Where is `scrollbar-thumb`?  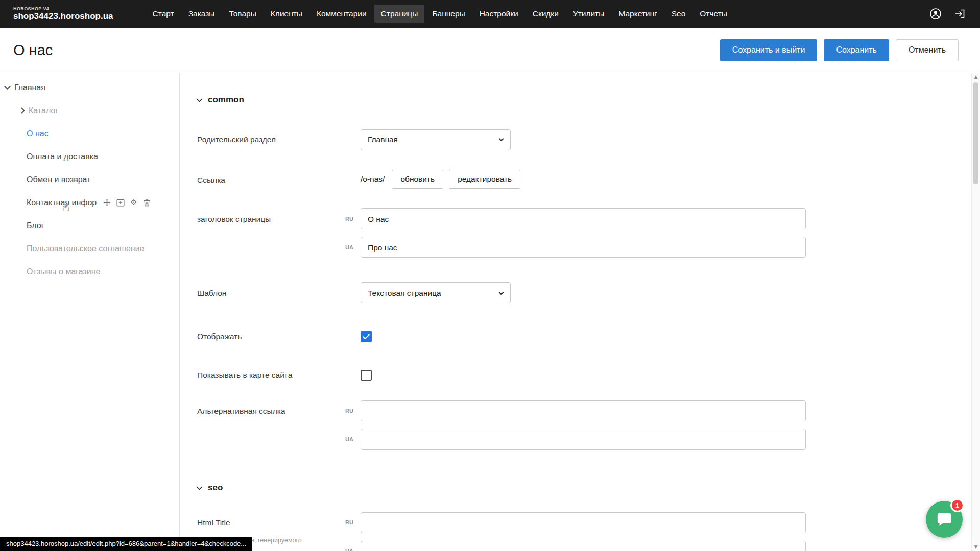
scrollbar-thumb is located at coordinates (975, 133).